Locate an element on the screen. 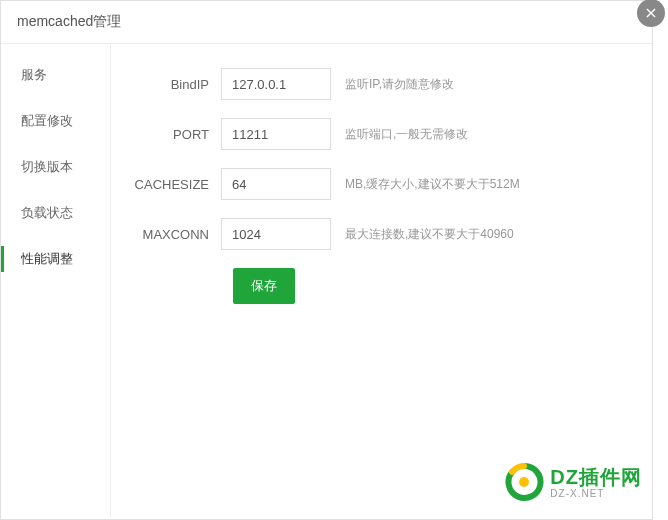 This screenshot has height=520, width=668. watermark: DZ插件网 DZ-X.NET is located at coordinates (573, 482).